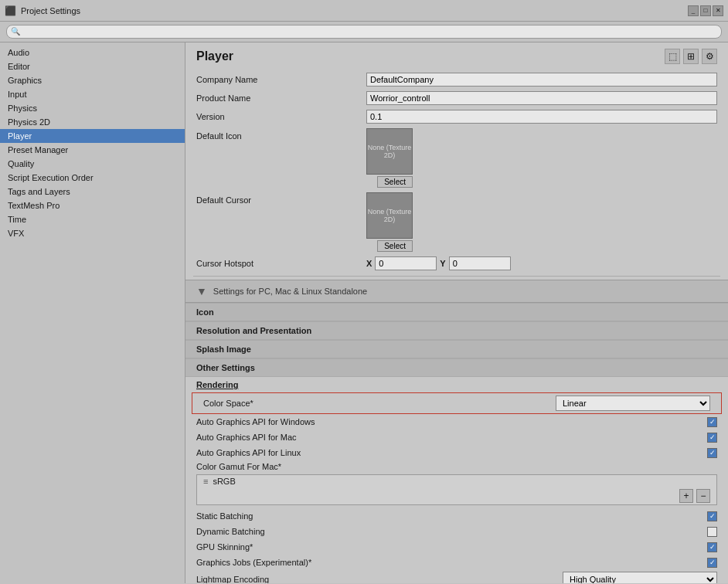 This screenshot has height=584, width=728. What do you see at coordinates (93, 192) in the screenshot?
I see `sidebar-item-tags-layers: Tags and Layers` at bounding box center [93, 192].